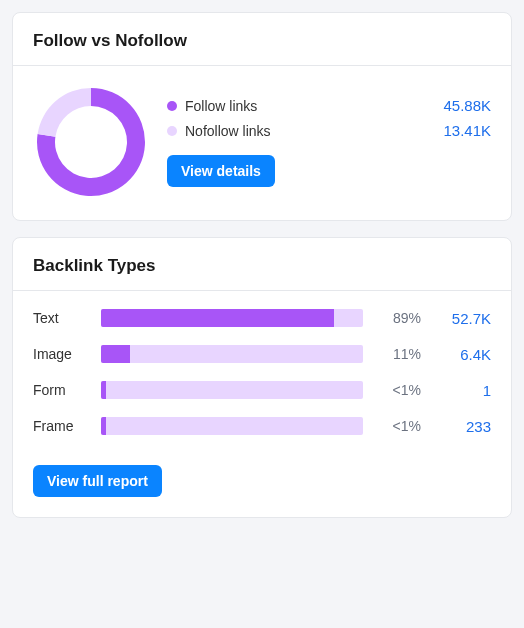  I want to click on button-wrap: View details, so click(329, 167).